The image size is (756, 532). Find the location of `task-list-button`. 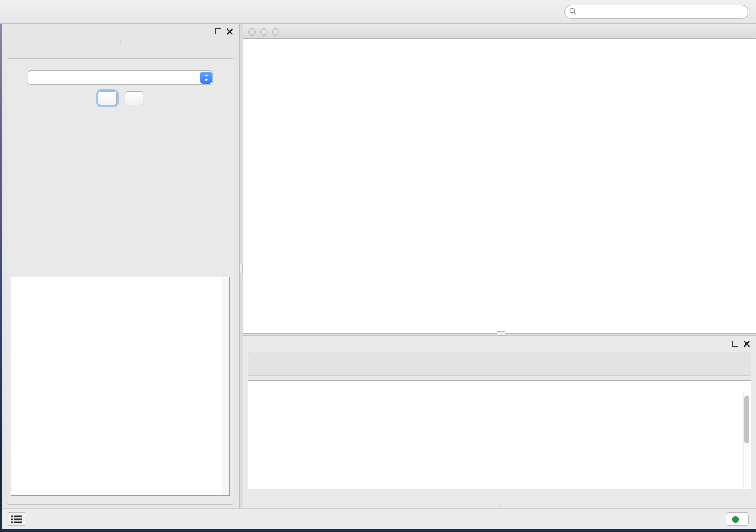

task-list-button is located at coordinates (17, 519).